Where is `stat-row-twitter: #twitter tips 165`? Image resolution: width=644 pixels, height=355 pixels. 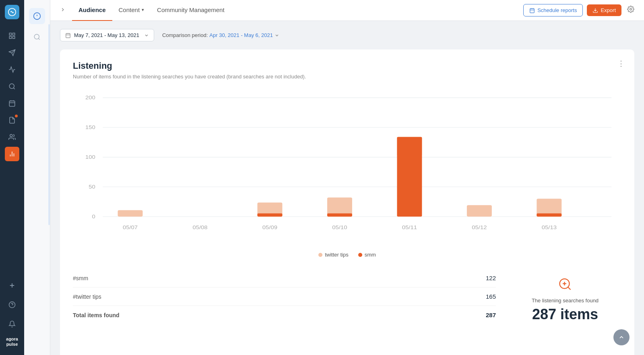
stat-row-twitter: #twitter tips 165 is located at coordinates (284, 297).